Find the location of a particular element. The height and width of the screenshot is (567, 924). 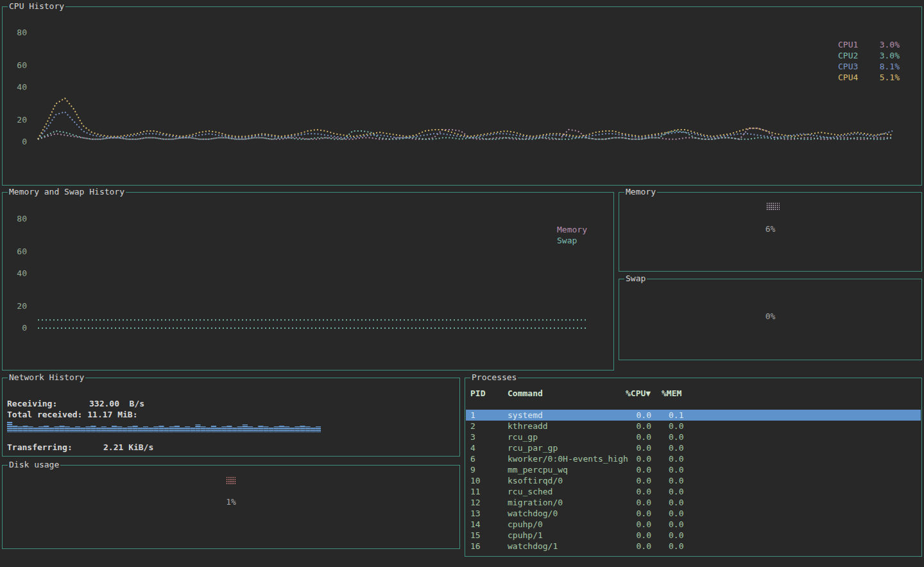

process-pid: 16 is located at coordinates (475, 546).